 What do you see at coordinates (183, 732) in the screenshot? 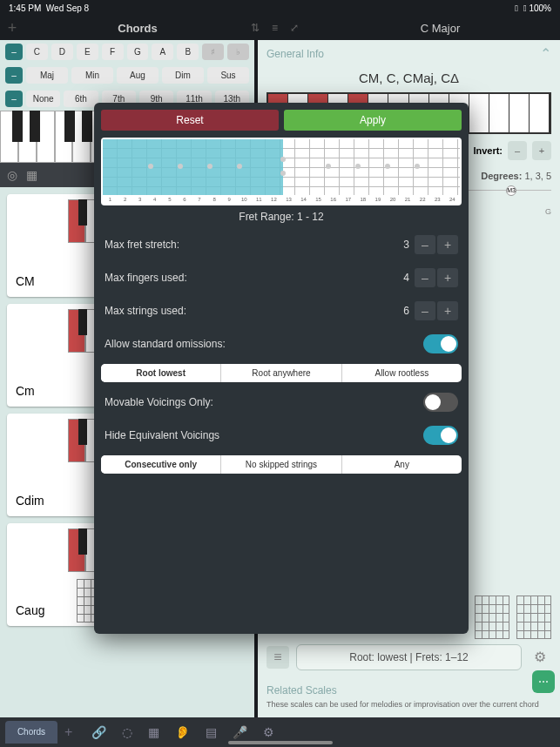
I see `ear-icon: 👂` at bounding box center [183, 732].